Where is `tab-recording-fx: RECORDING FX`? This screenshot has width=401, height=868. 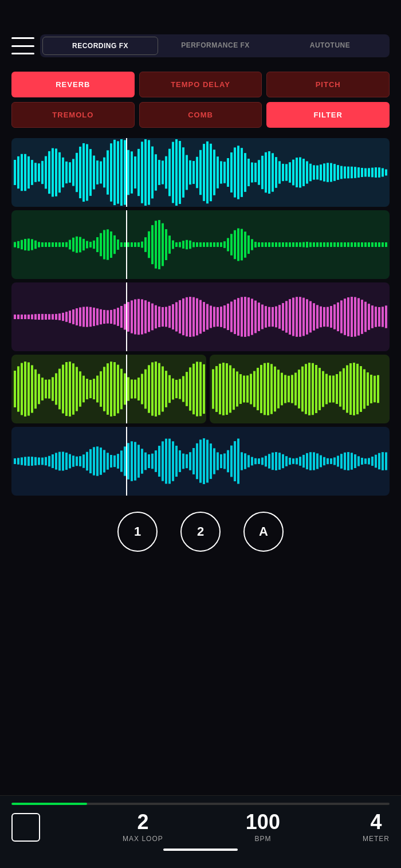 tab-recording-fx: RECORDING FX is located at coordinates (100, 46).